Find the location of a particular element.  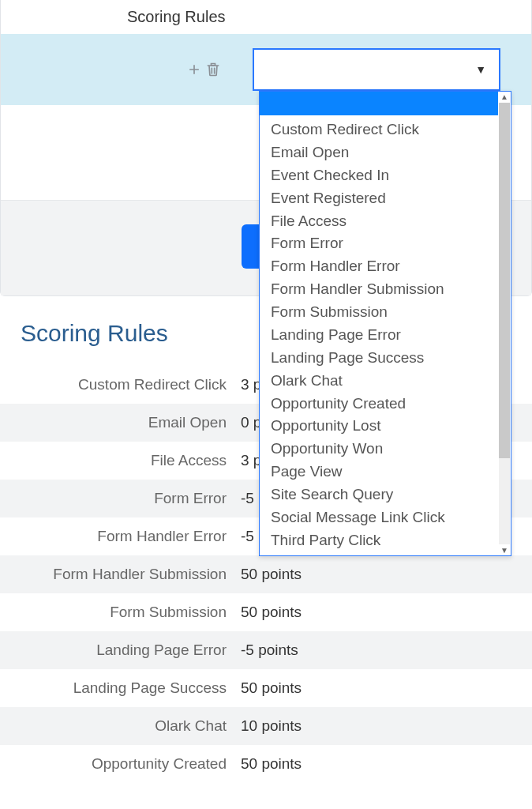

dropdown-option: Landing Page Success is located at coordinates (384, 359).